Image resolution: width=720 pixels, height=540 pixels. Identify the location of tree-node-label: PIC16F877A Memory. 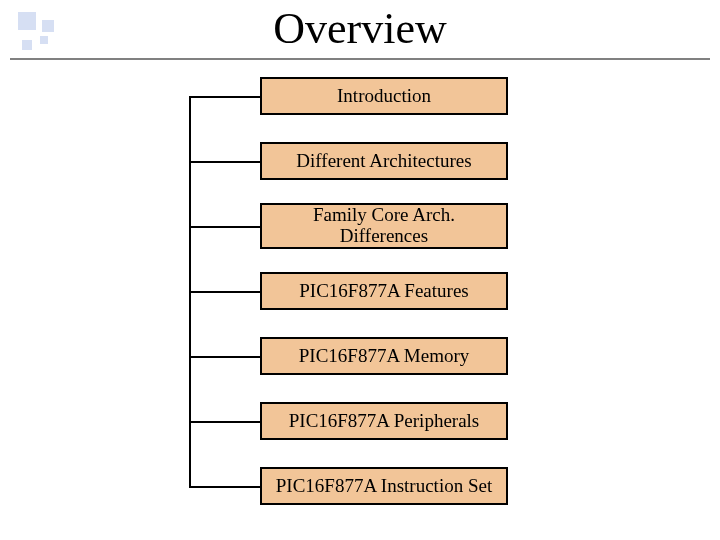
(384, 356).